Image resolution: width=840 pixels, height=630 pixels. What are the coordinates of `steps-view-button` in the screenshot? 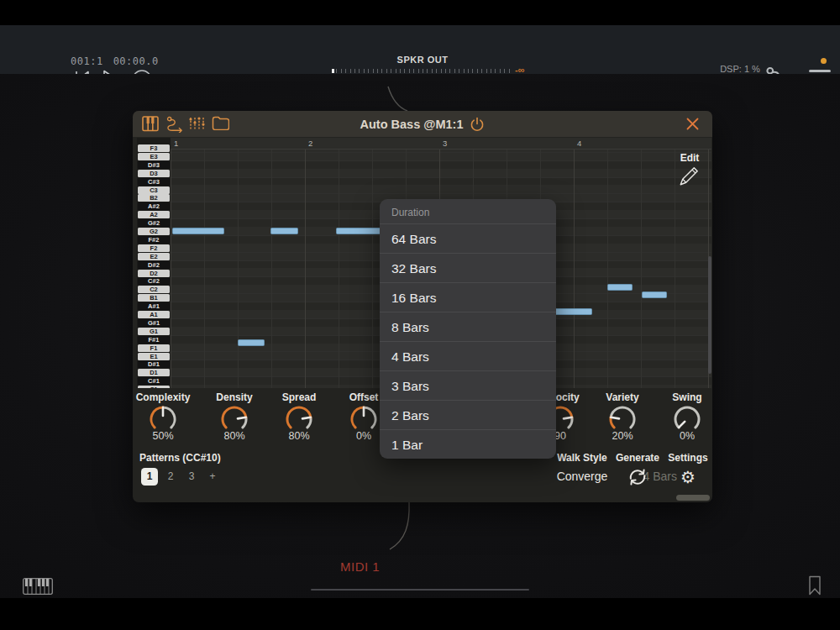 It's located at (197, 124).